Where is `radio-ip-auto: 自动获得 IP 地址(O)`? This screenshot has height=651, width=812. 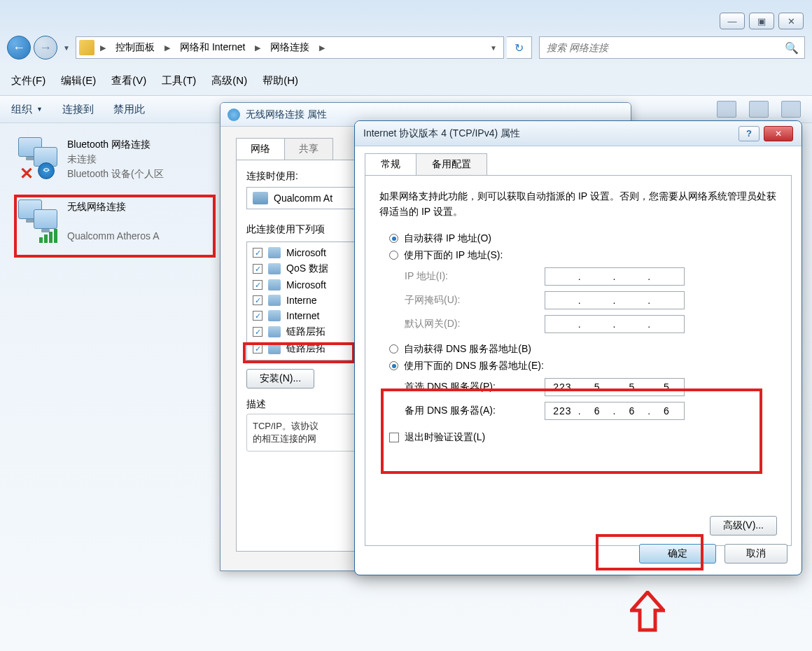
radio-ip-auto: 自动获得 IP 地址(O) is located at coordinates (583, 239).